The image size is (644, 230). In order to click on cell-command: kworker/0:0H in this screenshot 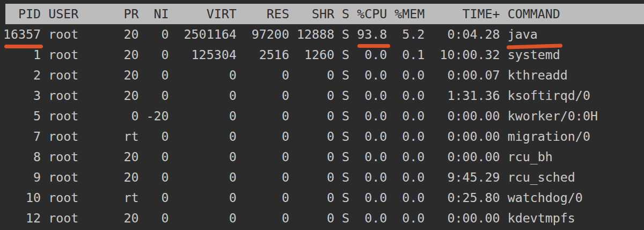, I will do `click(549, 116)`.